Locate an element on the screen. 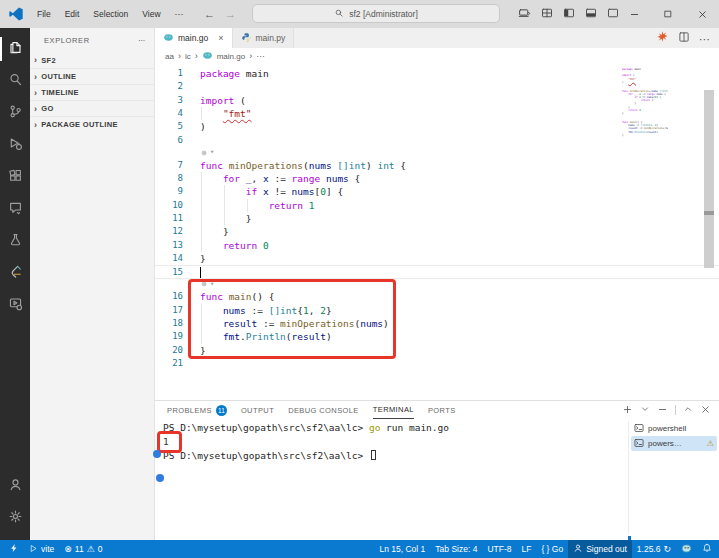 The image size is (719, 558). breadcrumb-item: lc is located at coordinates (188, 56).